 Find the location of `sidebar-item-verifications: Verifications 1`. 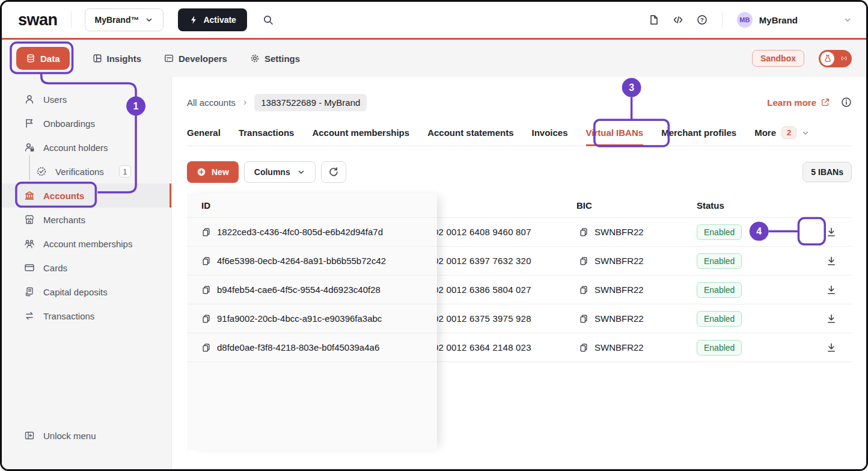

sidebar-item-verifications: Verifications 1 is located at coordinates (87, 171).